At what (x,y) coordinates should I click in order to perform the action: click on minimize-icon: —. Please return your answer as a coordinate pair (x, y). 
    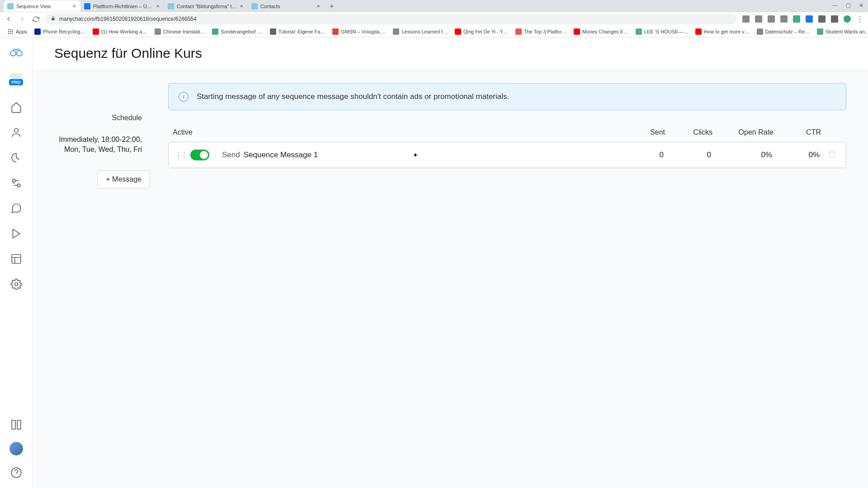
    Looking at the image, I should click on (835, 5).